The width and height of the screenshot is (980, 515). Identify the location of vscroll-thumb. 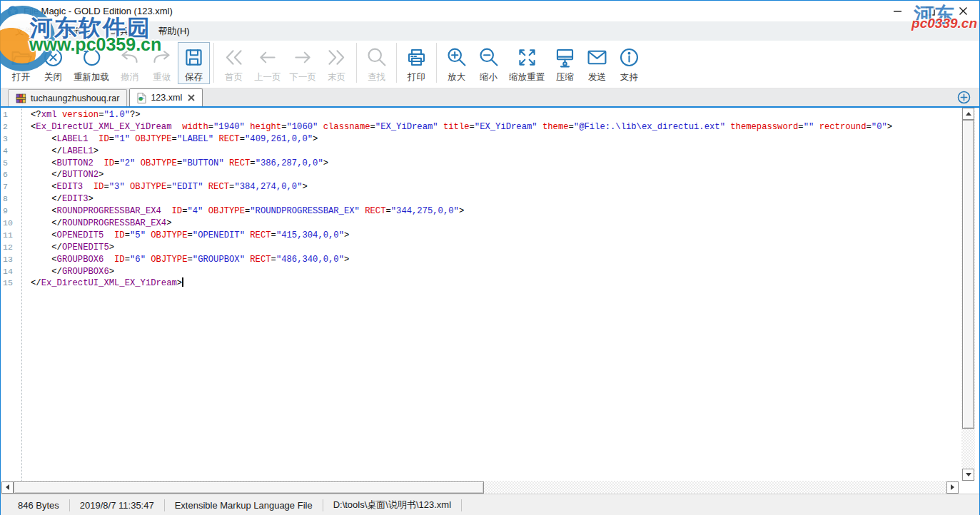
(968, 274).